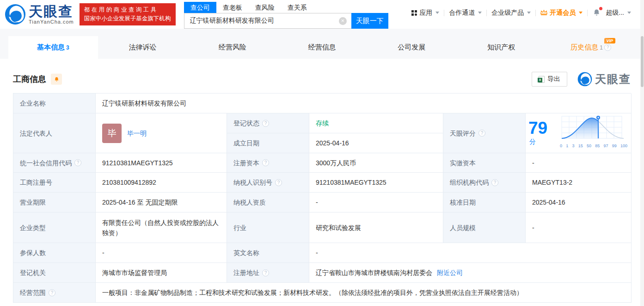 The height and width of the screenshot is (306, 644). What do you see at coordinates (51, 22) in the screenshot?
I see `logo-domain-text: TianYanCha.com` at bounding box center [51, 22].